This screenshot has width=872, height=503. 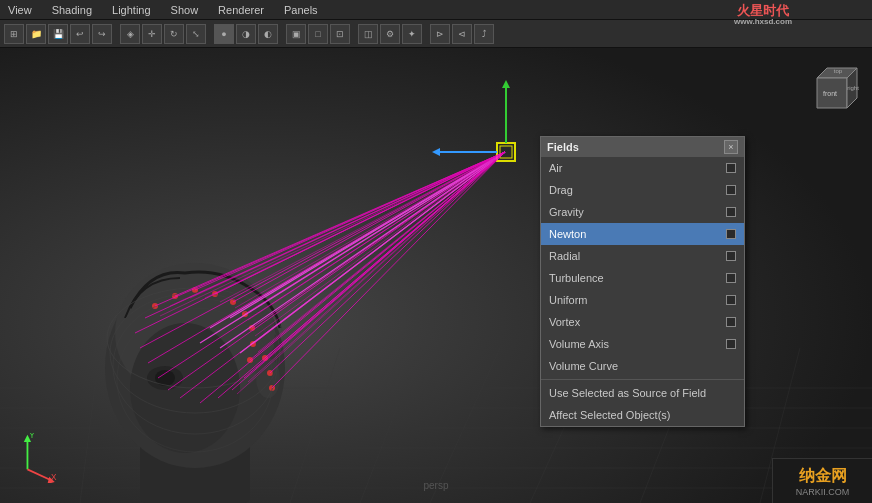 What do you see at coordinates (642, 380) in the screenshot?
I see `fields-separator` at bounding box center [642, 380].